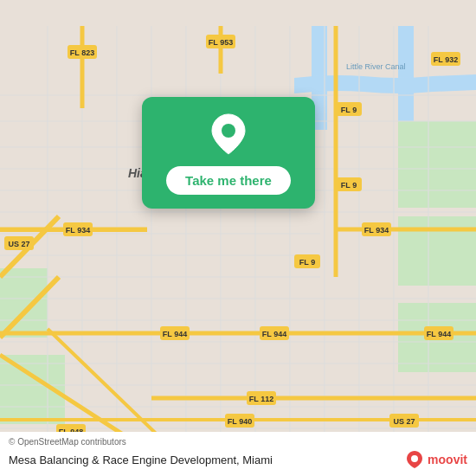 The width and height of the screenshot is (476, 476). Describe the element at coordinates (238, 441) in the screenshot. I see `map-attribution: © OpenStreetMap contributors` at that location.